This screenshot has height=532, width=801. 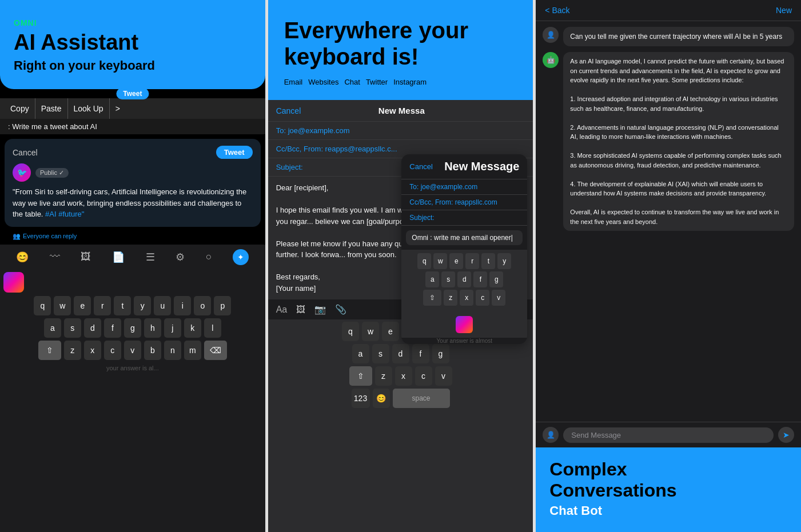 What do you see at coordinates (73, 328) in the screenshot?
I see `key-s: s` at bounding box center [73, 328].